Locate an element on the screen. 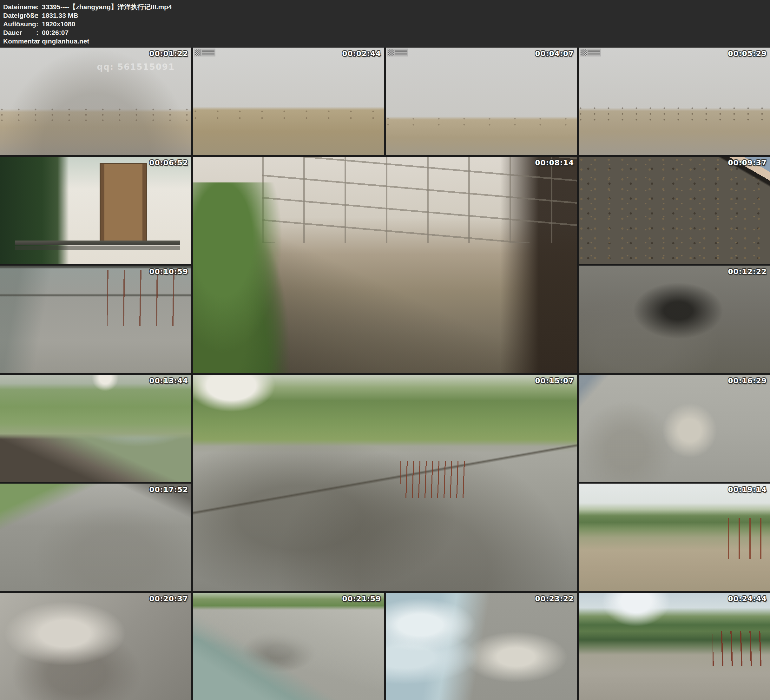 The width and height of the screenshot is (770, 700). thumbnail-timestamp: 00:05:29 is located at coordinates (747, 53).